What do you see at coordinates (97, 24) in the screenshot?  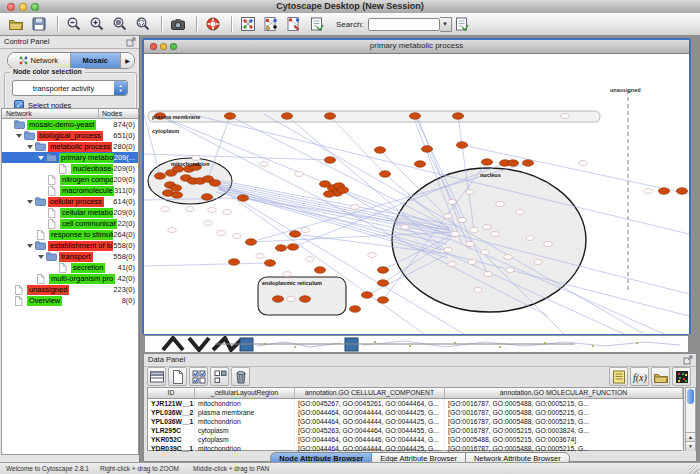 I see `zoom-in-button` at bounding box center [97, 24].